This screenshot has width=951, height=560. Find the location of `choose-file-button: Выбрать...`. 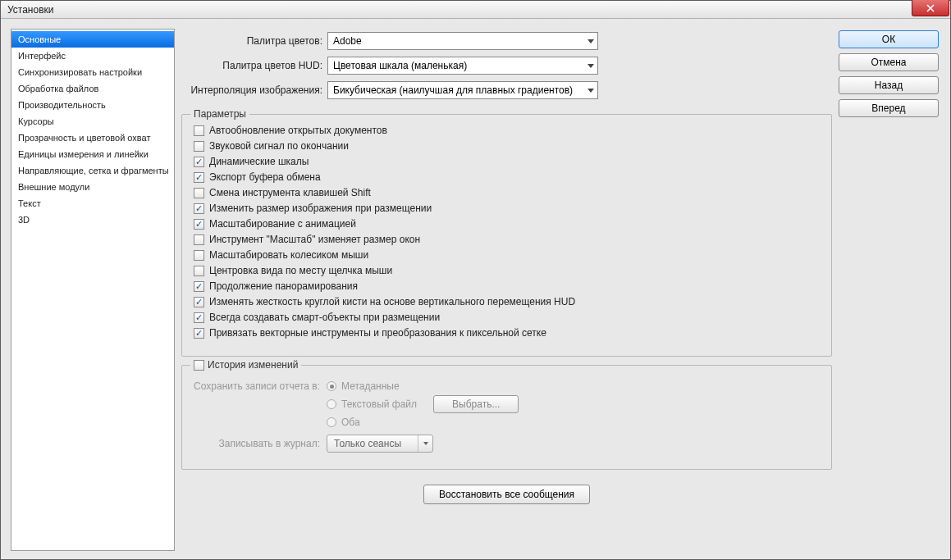

choose-file-button: Выбрать... is located at coordinates (476, 404).